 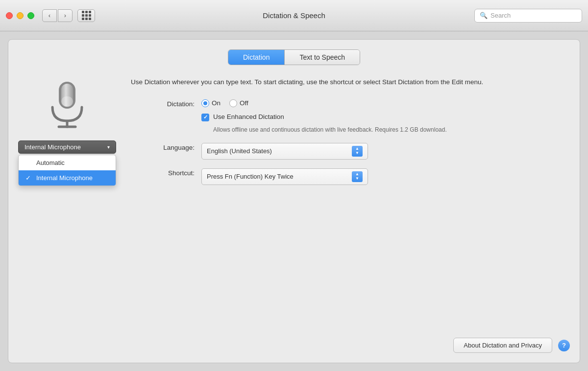 What do you see at coordinates (65, 16) in the screenshot?
I see `forward-button: ›` at bounding box center [65, 16].